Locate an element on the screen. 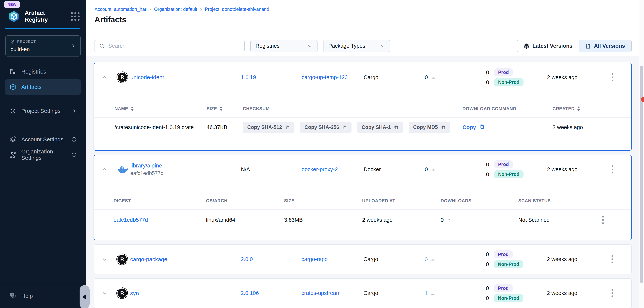 The image size is (644, 308). copy-md5-button: Copy MD5 is located at coordinates (430, 127).